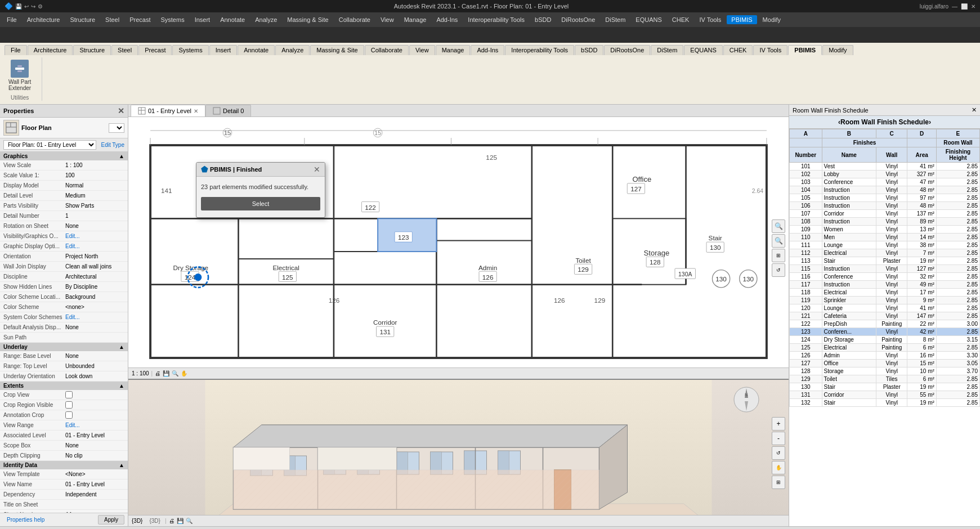 The height and width of the screenshot is (529, 980). What do you see at coordinates (615, 20) in the screenshot?
I see `menu-item-distem: DiStem` at bounding box center [615, 20].